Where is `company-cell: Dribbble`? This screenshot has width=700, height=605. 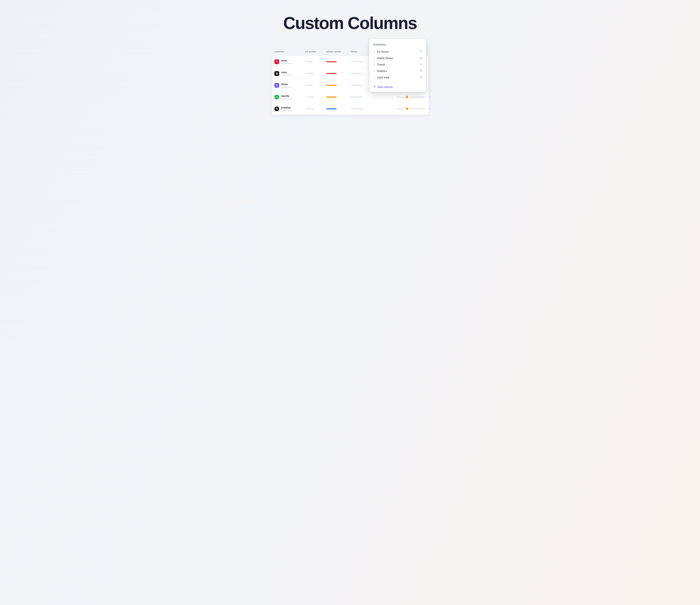 company-cell: Dribbble is located at coordinates (290, 109).